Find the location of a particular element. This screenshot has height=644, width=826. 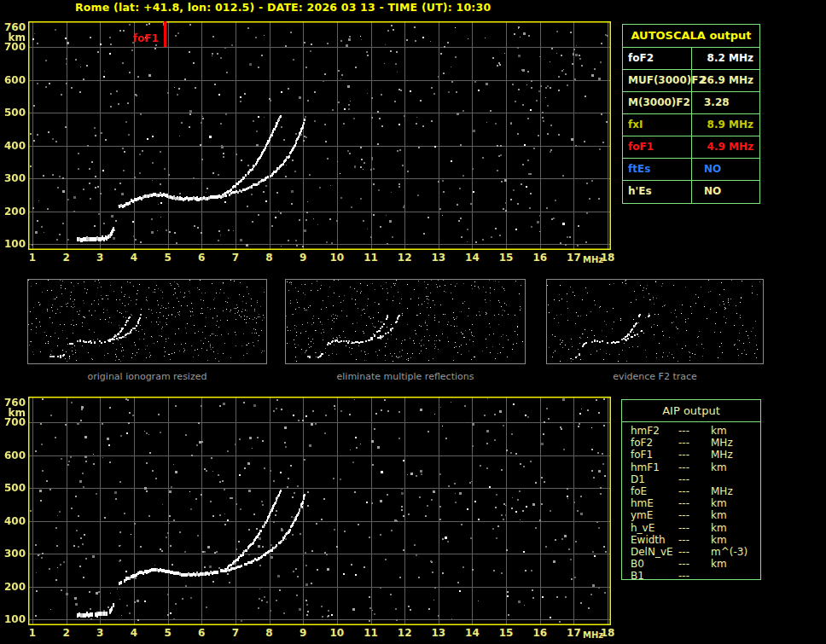

autoscala-row-fxI: fxI8.9 MHz is located at coordinates (691, 125).